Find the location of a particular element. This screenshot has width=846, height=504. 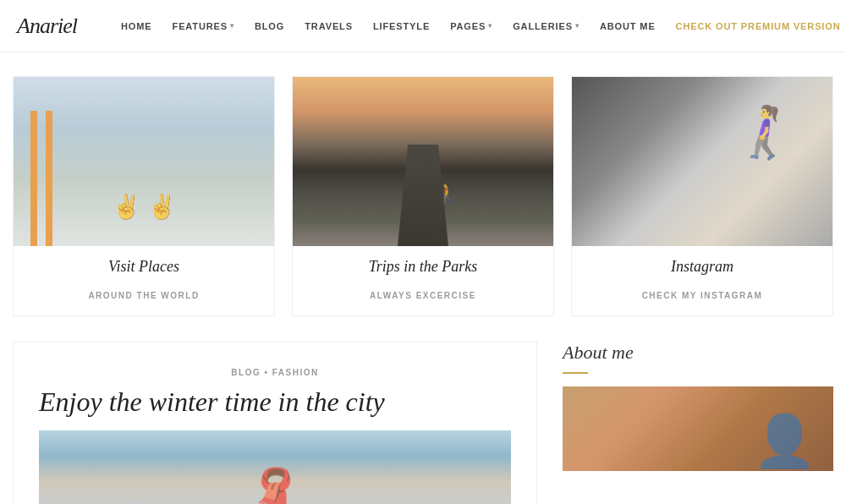

card-title-box-2: Trips in the Parks is located at coordinates (423, 264).